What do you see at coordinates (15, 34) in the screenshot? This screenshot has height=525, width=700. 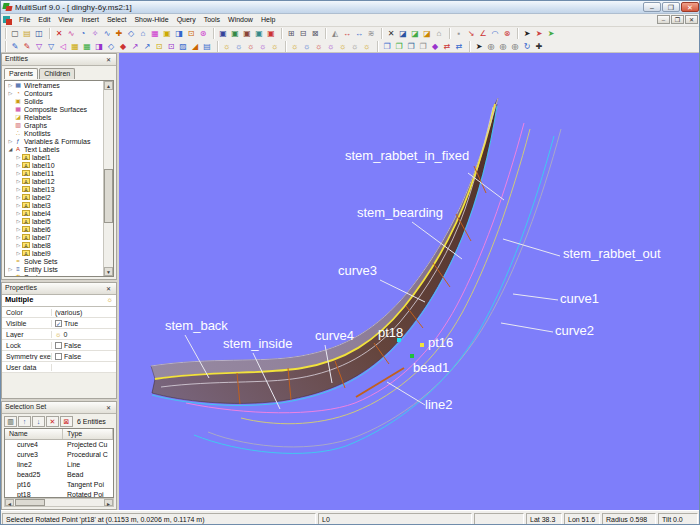 I see `toolbar1-tool-icon-0-0: ▢` at bounding box center [15, 34].